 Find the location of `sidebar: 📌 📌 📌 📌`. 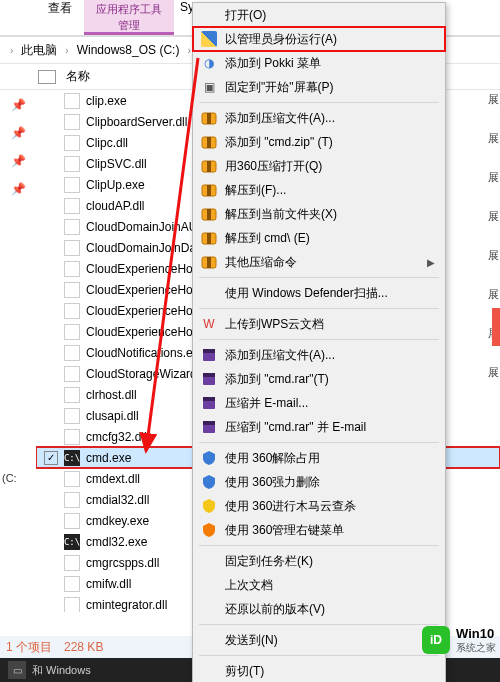

sidebar: 📌 📌 📌 📌 is located at coordinates (18, 351).